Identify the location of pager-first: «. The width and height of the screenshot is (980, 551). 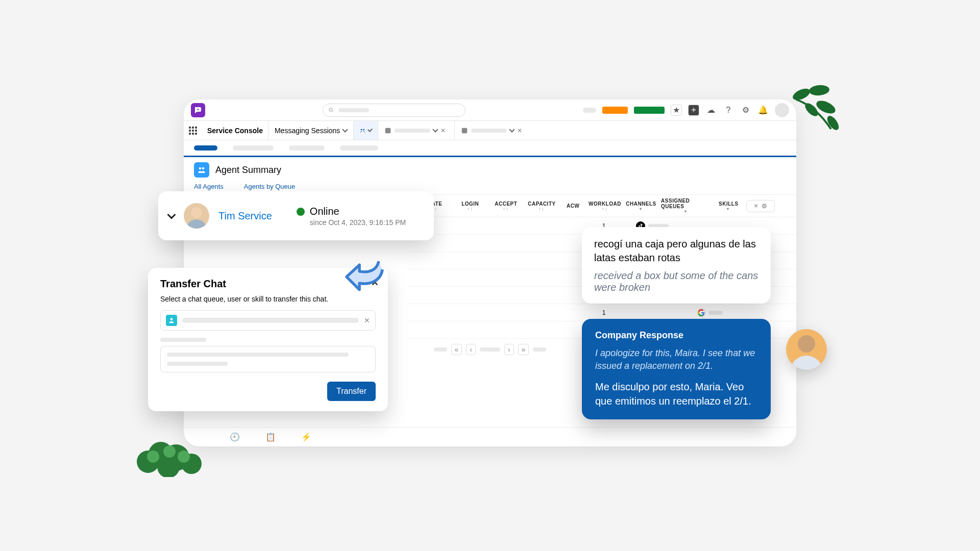
(457, 349).